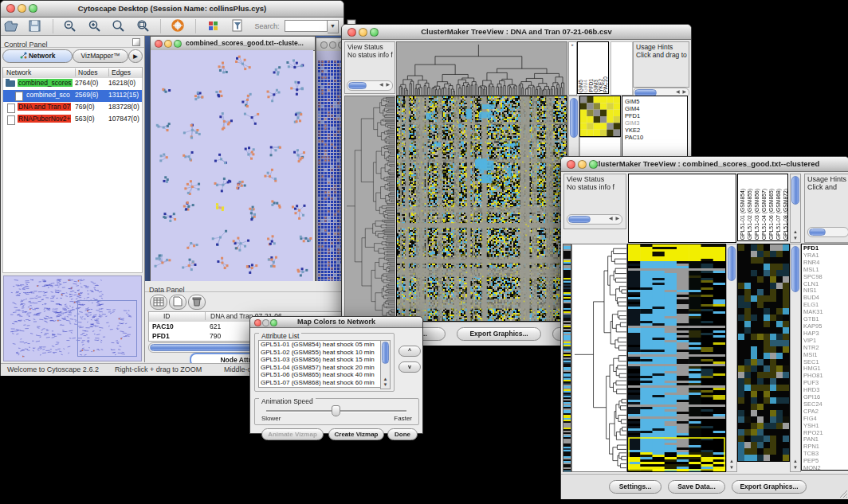 This screenshot has height=504, width=848. What do you see at coordinates (769, 487) in the screenshot?
I see `export-graphics-button: Export Graphics...` at bounding box center [769, 487].